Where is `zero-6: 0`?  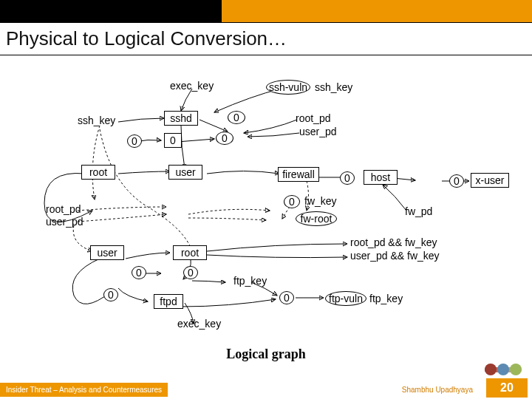
zero-6: 0 is located at coordinates (457, 181).